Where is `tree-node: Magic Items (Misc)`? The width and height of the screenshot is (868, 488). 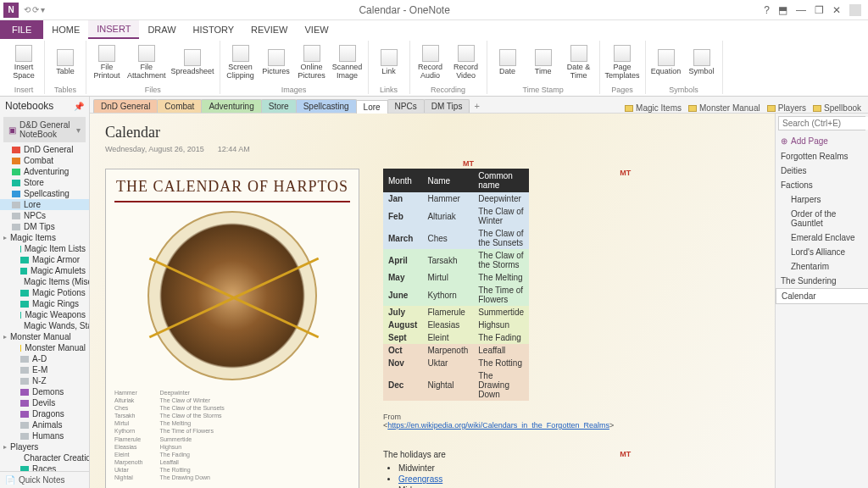
tree-node: Magic Items (Misc) is located at coordinates (44, 281).